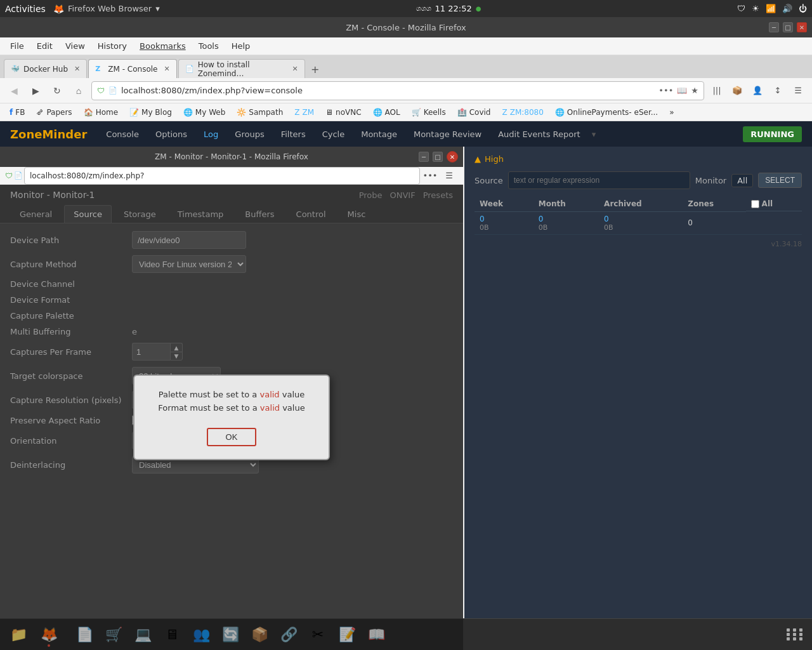 The height and width of the screenshot is (650, 812). I want to click on menu-tools: Tools, so click(209, 46).